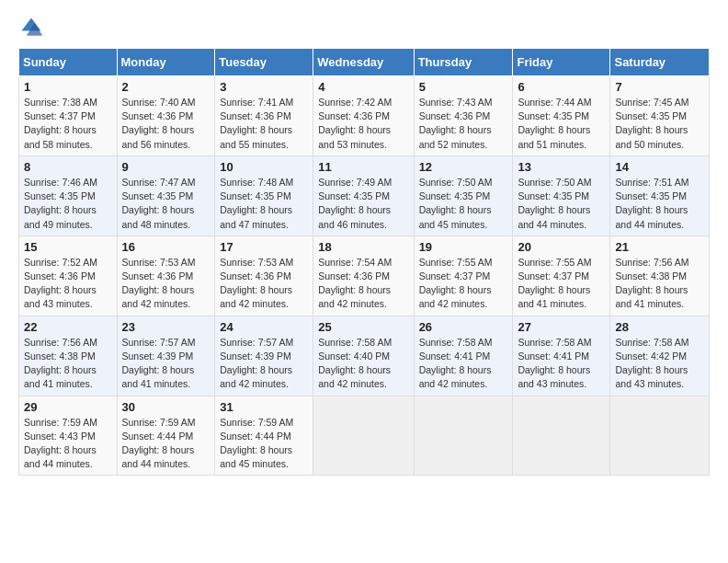  Describe the element at coordinates (363, 364) in the screenshot. I see `day-info: Sunrise: 7:58 AMSunset: 4:40 PMDaylight:…` at that location.